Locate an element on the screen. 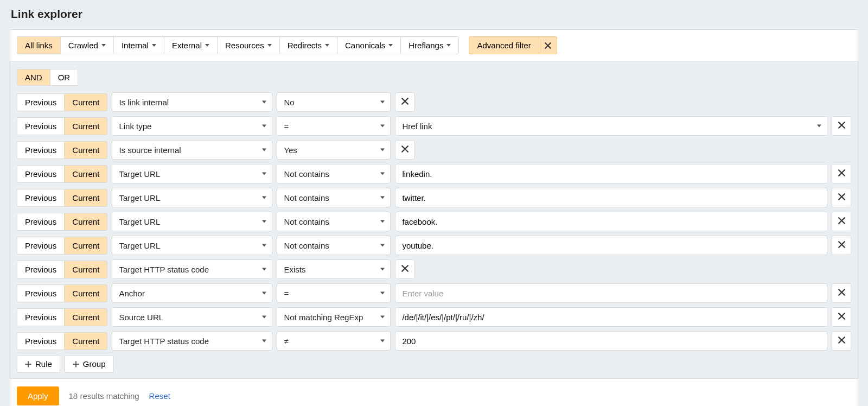 Image resolution: width=868 pixels, height=406 pixels. operator-select: No is located at coordinates (334, 102).